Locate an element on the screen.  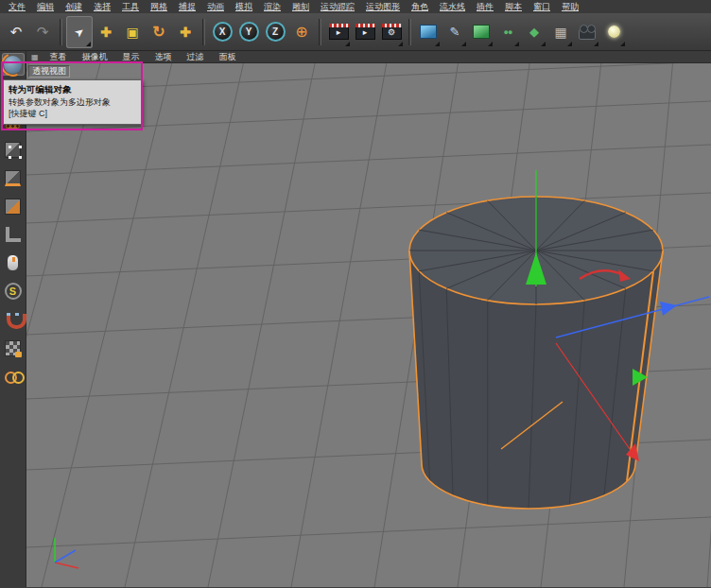
scale-icon: ▣ is located at coordinates (132, 32).